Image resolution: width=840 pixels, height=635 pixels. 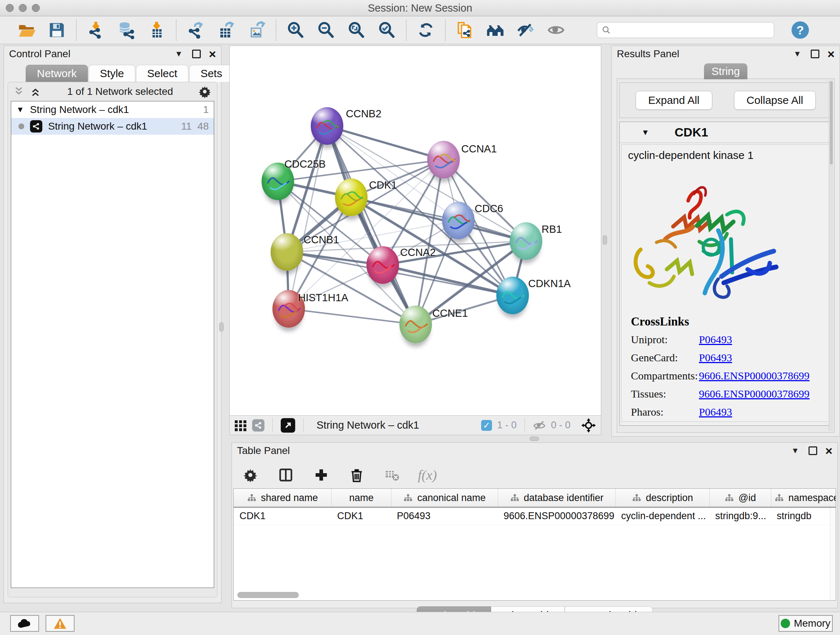 What do you see at coordinates (444, 160) in the screenshot?
I see `node-CCNA1` at bounding box center [444, 160].